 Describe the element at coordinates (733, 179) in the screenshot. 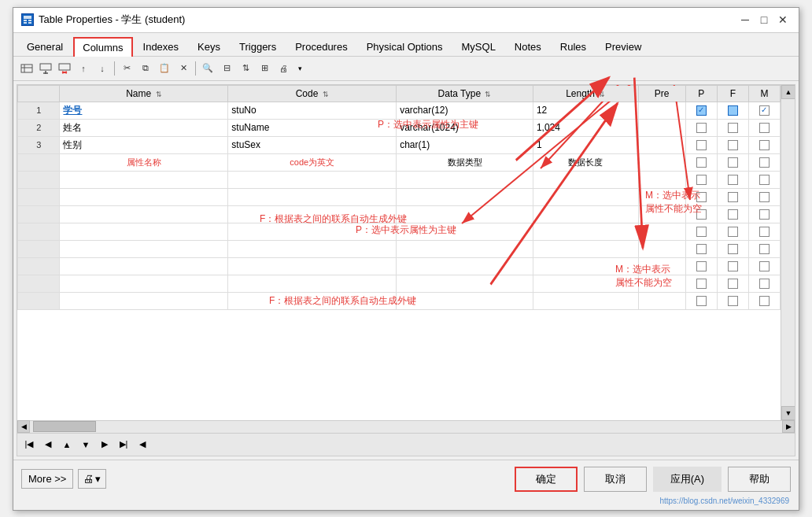

I see `f-cb-e1` at that location.